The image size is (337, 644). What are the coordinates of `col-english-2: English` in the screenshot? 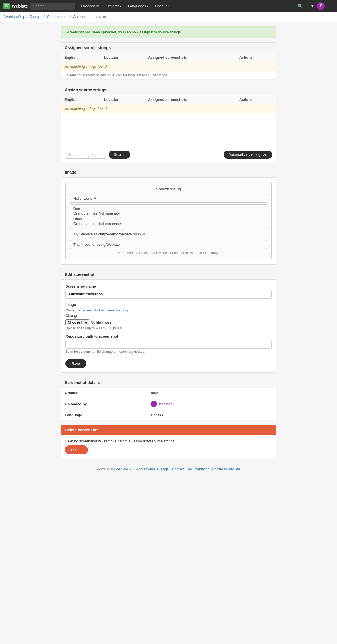 It's located at (81, 100).